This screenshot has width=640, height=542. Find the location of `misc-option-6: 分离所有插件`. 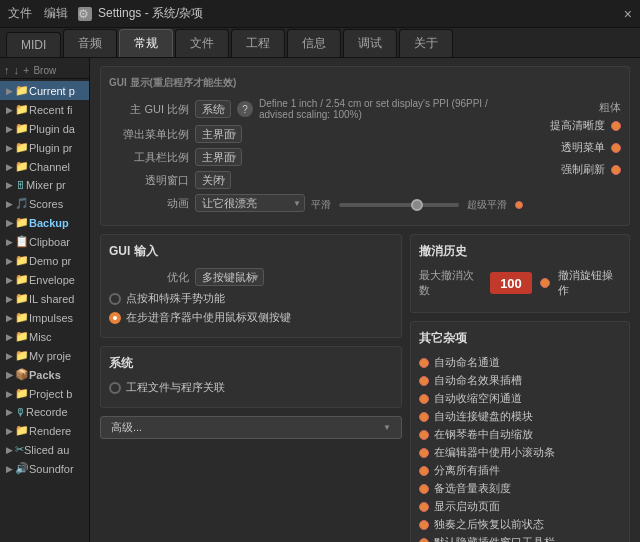

misc-option-6: 分离所有插件 is located at coordinates (520, 470).